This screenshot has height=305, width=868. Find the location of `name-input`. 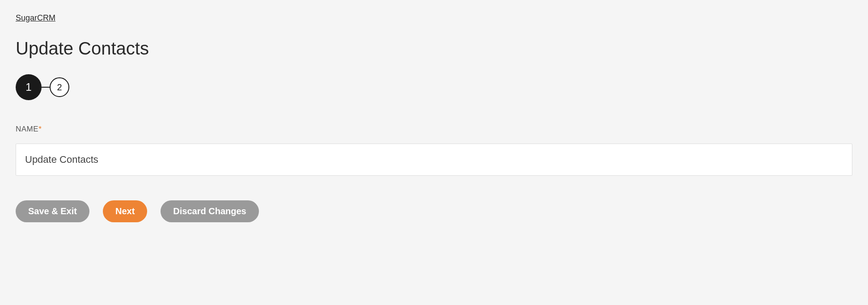

name-input is located at coordinates (434, 160).